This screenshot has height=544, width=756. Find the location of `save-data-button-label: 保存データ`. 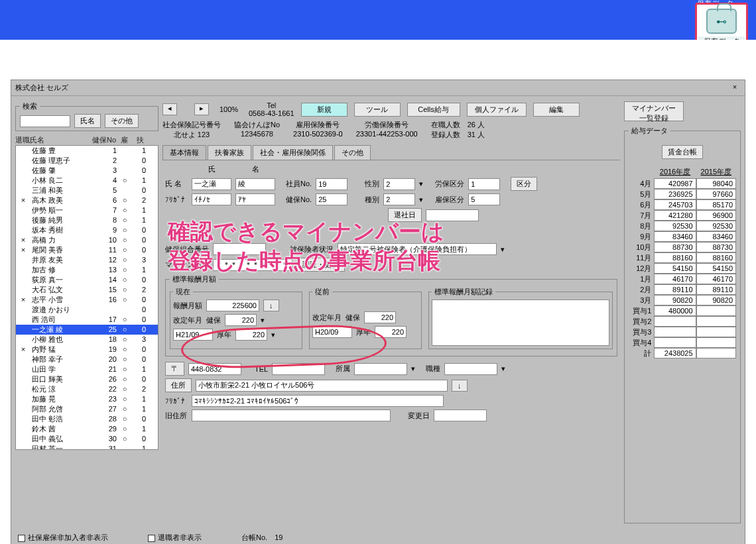

save-data-button-label: 保存データ is located at coordinates (722, 38).